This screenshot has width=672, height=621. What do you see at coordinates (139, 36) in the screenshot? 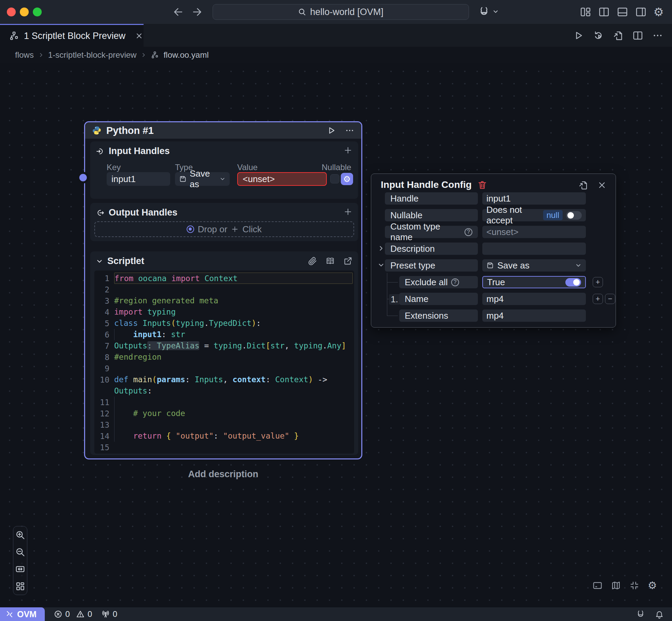
I see `tab-close-icon` at bounding box center [139, 36].